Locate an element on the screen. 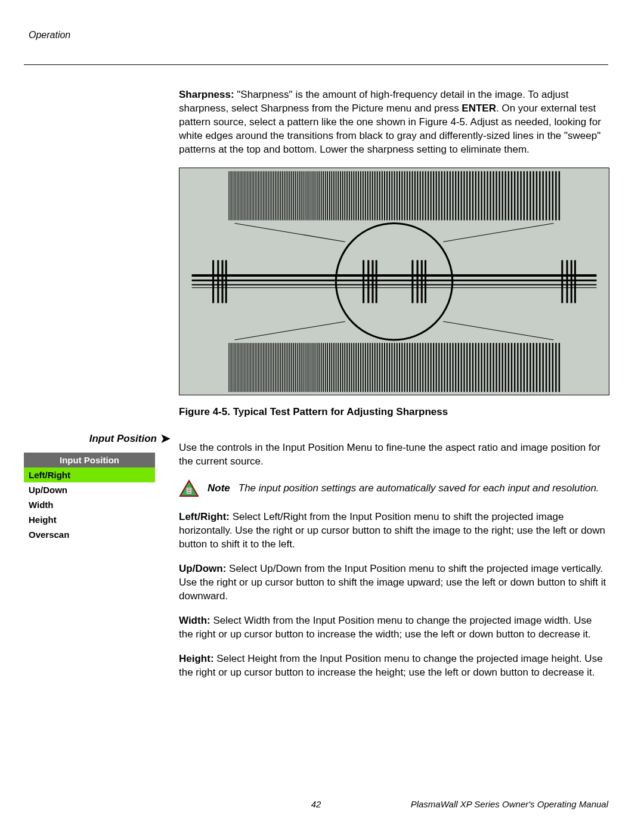 The height and width of the screenshot is (833, 644). figure-caption: Figure 4-5. Typical Test Pattern for Adj… is located at coordinates (394, 412).